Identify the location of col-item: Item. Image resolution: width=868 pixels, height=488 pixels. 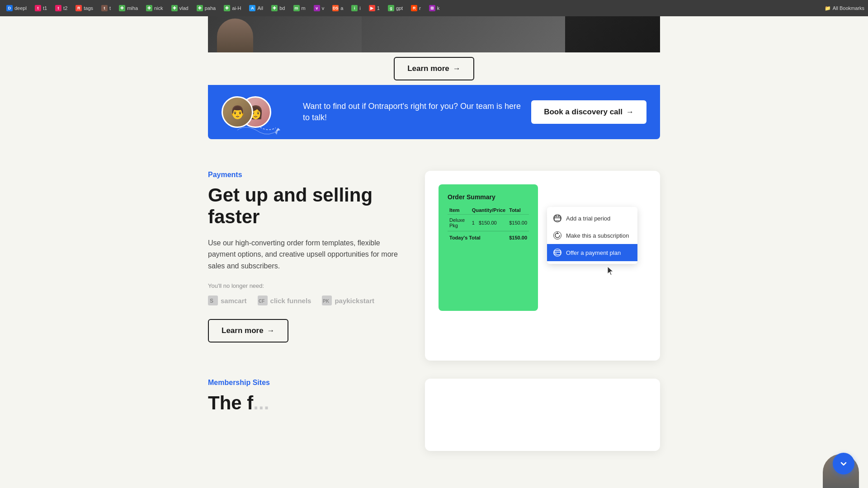
(459, 211).